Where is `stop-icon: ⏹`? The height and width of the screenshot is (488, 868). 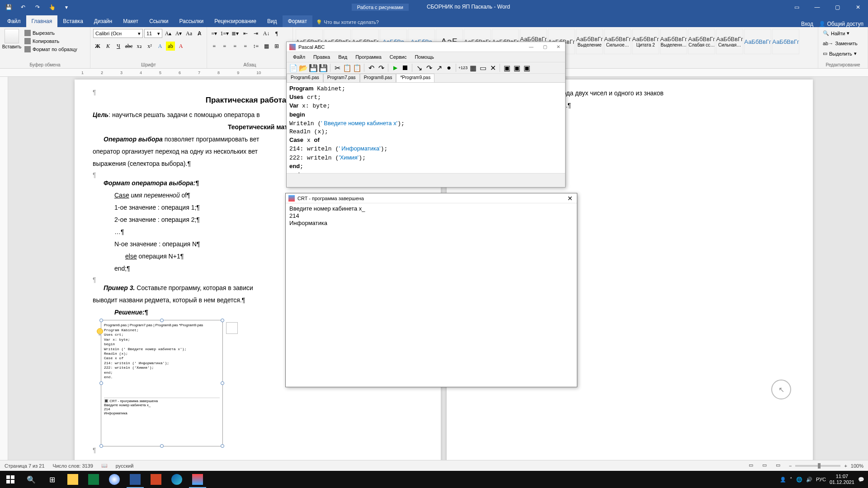 stop-icon: ⏹ is located at coordinates (405, 68).